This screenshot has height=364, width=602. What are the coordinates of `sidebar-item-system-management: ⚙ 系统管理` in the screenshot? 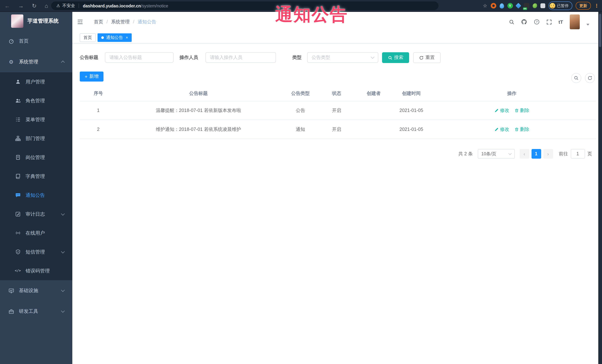 It's located at (36, 62).